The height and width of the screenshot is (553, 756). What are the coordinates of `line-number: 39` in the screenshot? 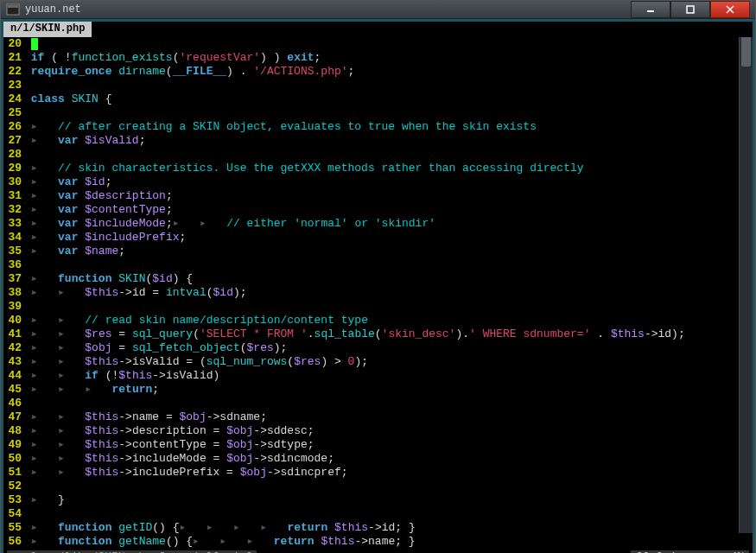 It's located at (12, 307).